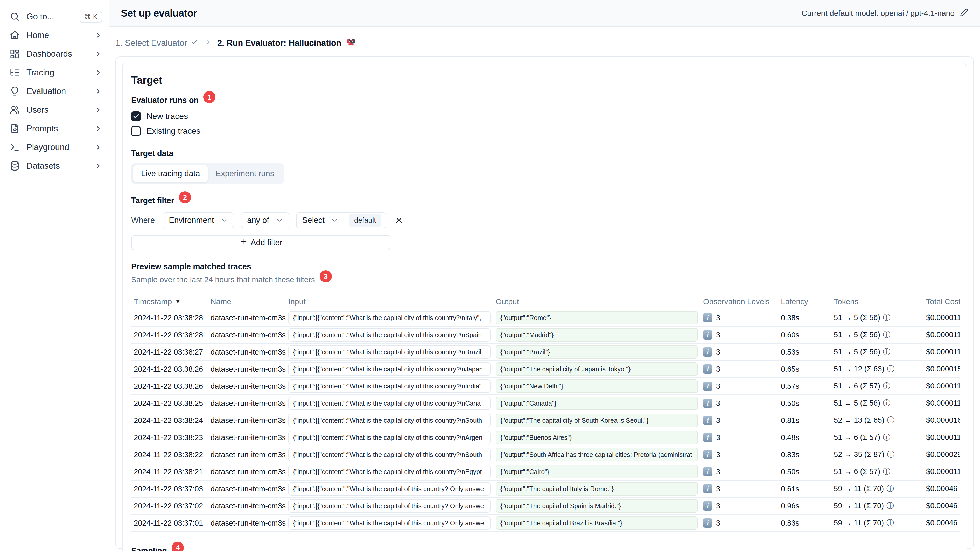  I want to click on goto-search: Go to... ⌘ K, so click(54, 17).